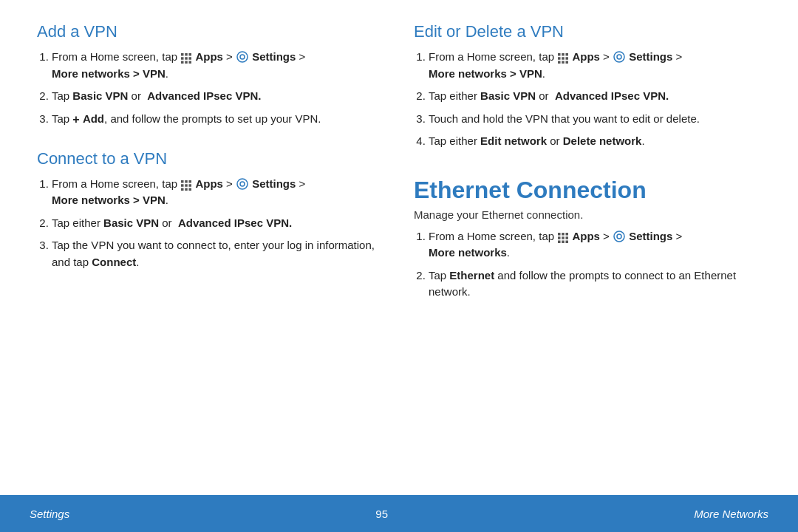 This screenshot has width=798, height=532. Describe the element at coordinates (595, 96) in the screenshot. I see `edit-vpn-step-2: Tap either Basic VPN or Advanced IPsec V…` at that location.